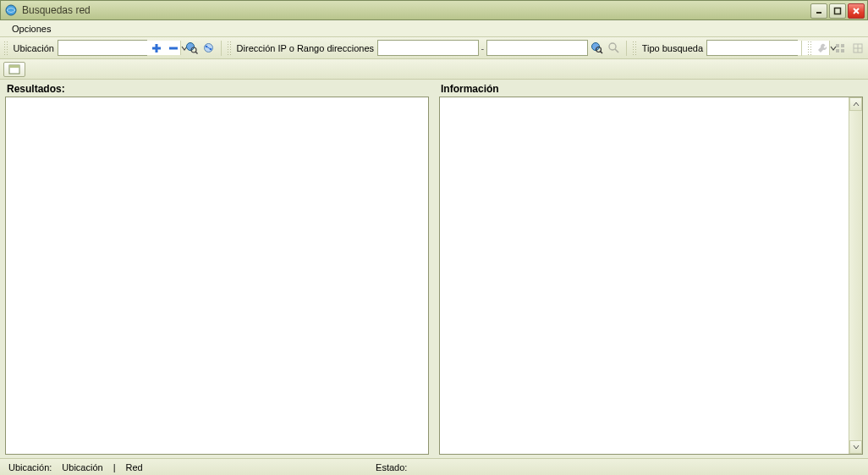 This screenshot has height=475, width=868. What do you see at coordinates (191, 48) in the screenshot?
I see `globe-search-icon` at bounding box center [191, 48].